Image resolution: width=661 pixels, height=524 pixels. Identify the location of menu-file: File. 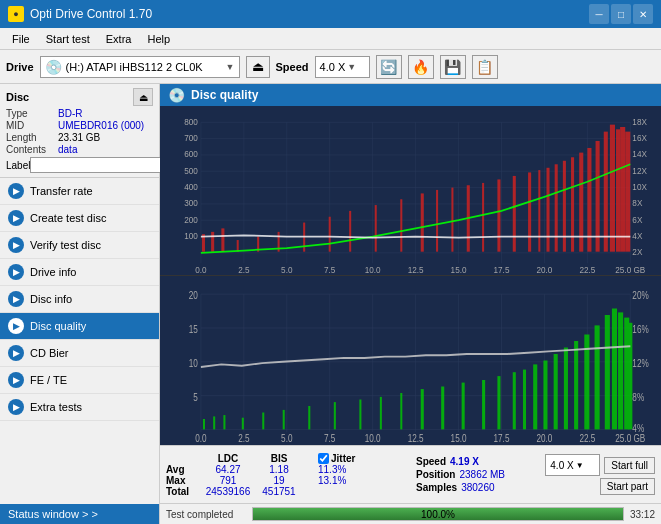
(21, 39).